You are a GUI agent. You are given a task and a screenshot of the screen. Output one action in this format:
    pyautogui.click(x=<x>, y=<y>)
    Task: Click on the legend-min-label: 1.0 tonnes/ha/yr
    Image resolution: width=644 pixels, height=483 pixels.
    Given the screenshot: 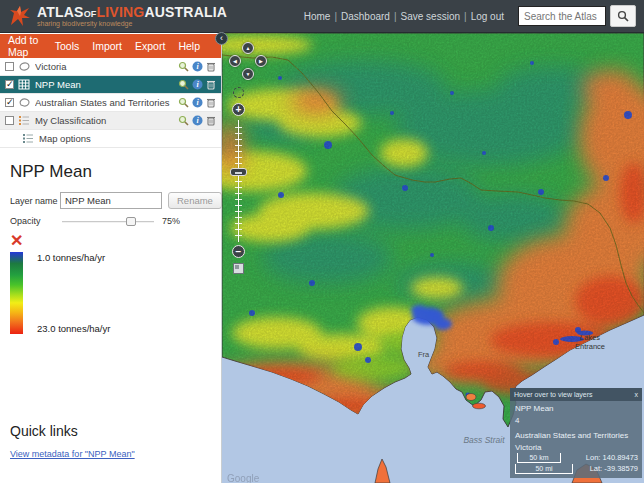 What is the action you would take?
    pyautogui.click(x=74, y=258)
    